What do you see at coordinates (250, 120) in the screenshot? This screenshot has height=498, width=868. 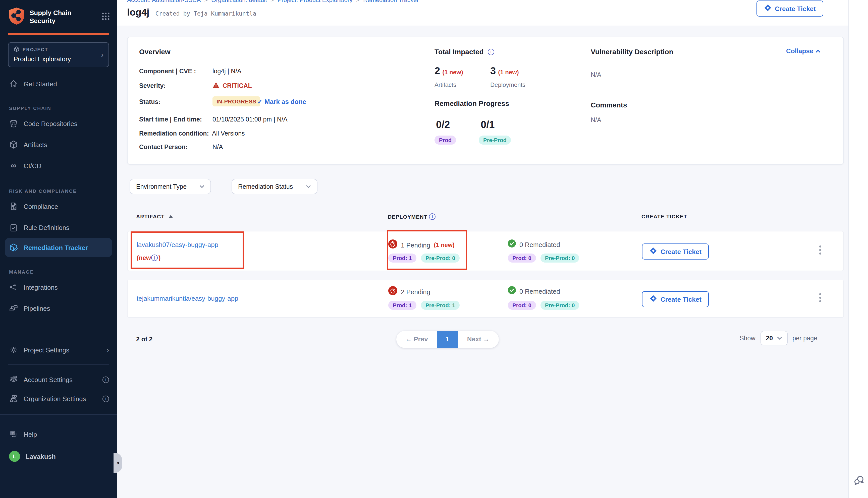 I see `time-value: 01/10/2025 01:08 pm | N/A` at bounding box center [250, 120].